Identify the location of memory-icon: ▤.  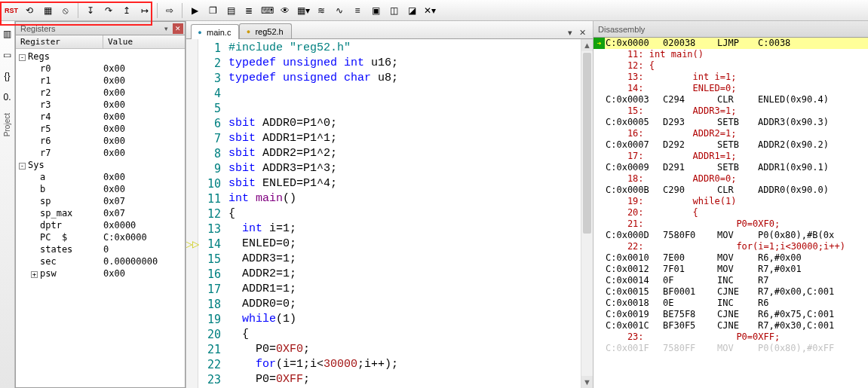
(231, 11).